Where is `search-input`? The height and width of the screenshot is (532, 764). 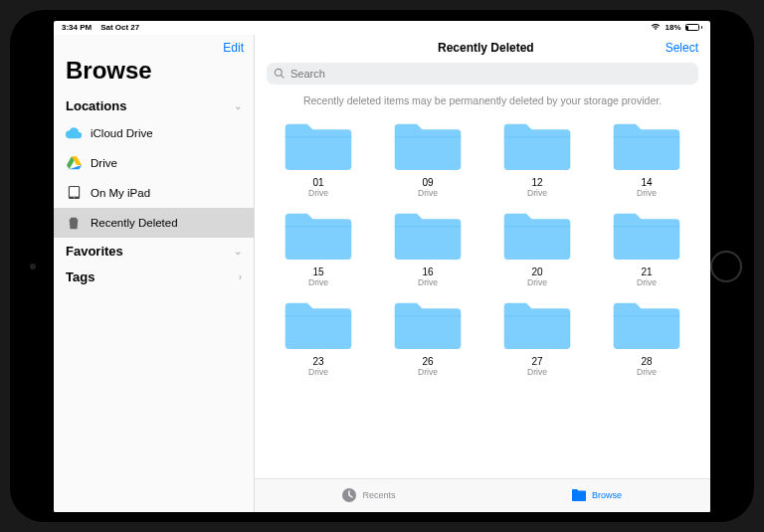 search-input is located at coordinates (482, 74).